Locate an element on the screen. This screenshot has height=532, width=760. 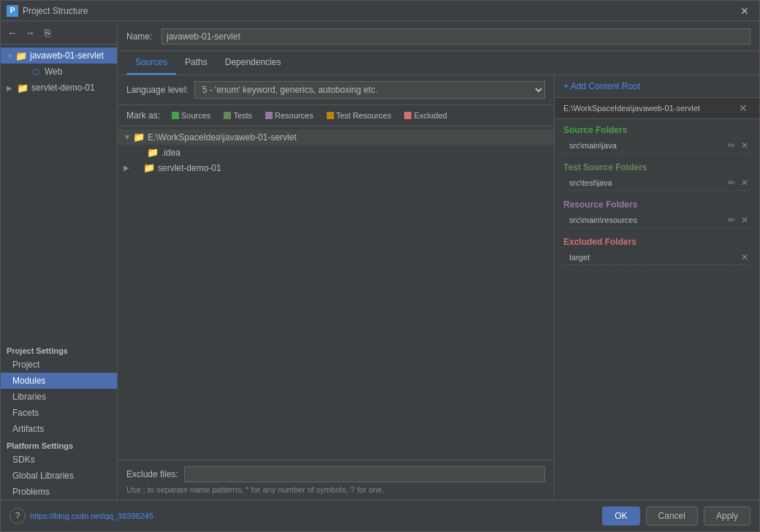
titlebar: P Project Structure ✕ is located at coordinates (380, 11).